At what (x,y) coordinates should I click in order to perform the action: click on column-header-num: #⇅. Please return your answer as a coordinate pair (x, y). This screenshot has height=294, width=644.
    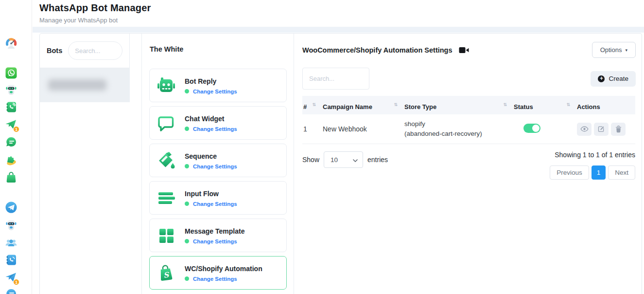
    Looking at the image, I should click on (313, 105).